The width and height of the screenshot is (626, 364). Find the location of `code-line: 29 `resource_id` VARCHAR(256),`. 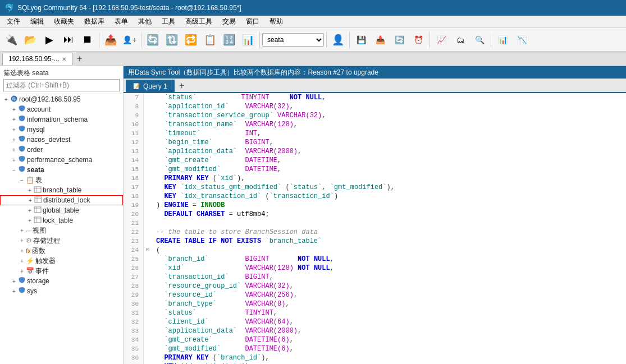

code-line: 29 `resource_id` VARCHAR(256), is located at coordinates (375, 295).